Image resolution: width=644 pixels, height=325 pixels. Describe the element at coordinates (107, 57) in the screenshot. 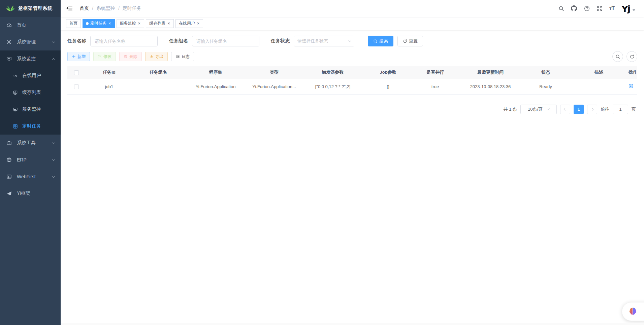

I see `edit-button-label: 修改` at that location.